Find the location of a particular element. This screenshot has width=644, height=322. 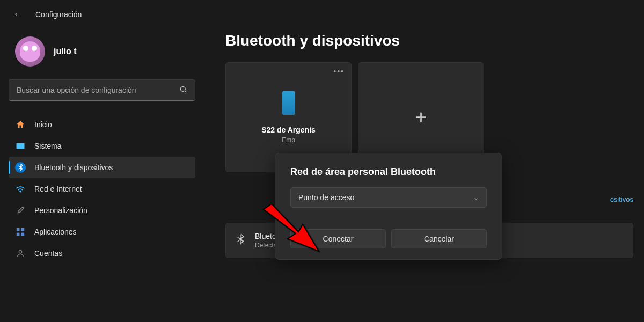

device-name: S22 de Argenis is located at coordinates (289, 130).